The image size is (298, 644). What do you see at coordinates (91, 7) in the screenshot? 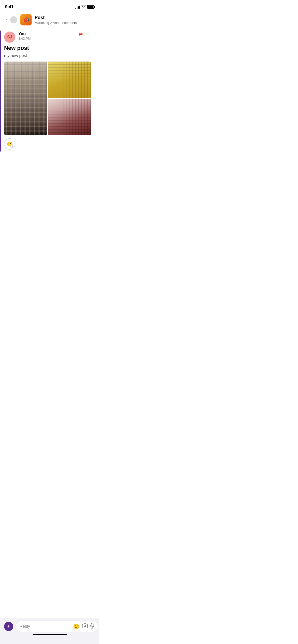
I see `battery-icon` at bounding box center [91, 7].